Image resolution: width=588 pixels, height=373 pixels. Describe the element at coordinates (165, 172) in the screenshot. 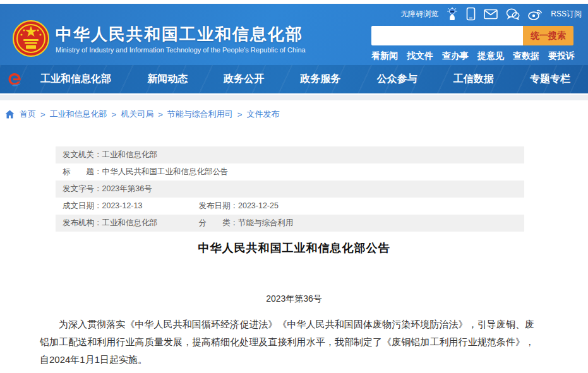

I see `meta-value: 中华人民共和国工业和信息化部公告` at that location.